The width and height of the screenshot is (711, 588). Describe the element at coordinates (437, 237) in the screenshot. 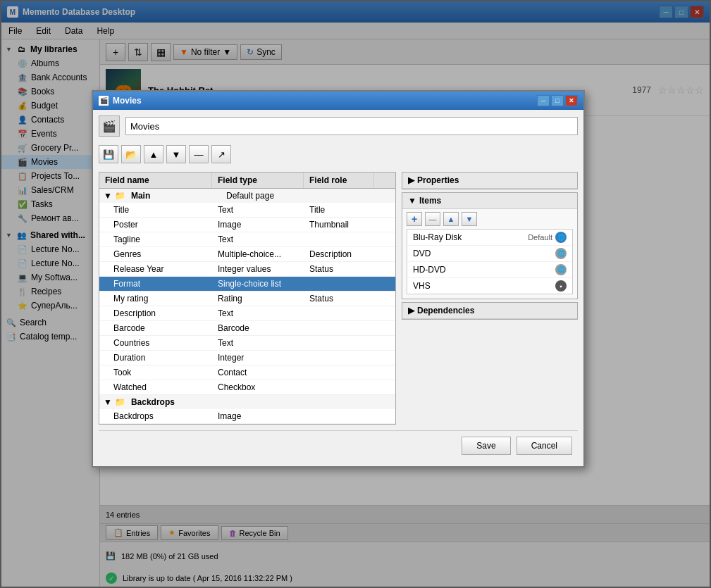

I see `item-bluray-name: Blu-Ray Disk` at that location.